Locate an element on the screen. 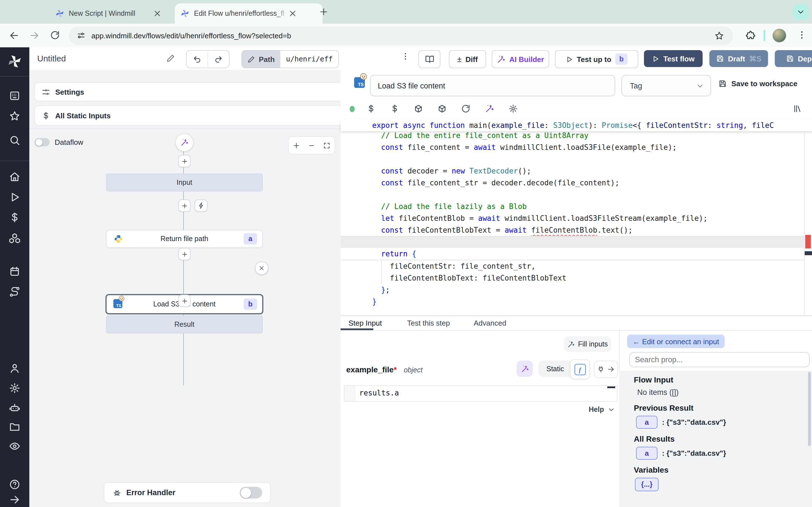 The image size is (812, 507). fill-inputs-button: Fill inputs is located at coordinates (588, 344).